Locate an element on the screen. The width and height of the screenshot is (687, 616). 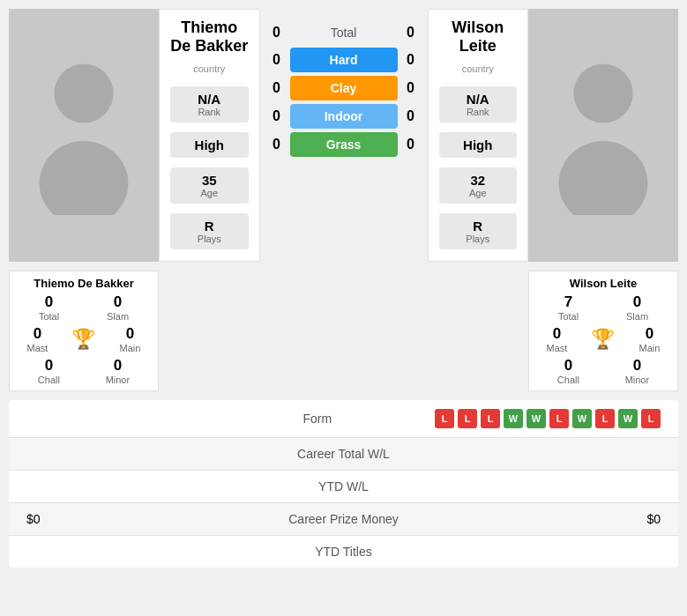
right-player-name: Wilson Leite is located at coordinates (478, 37).